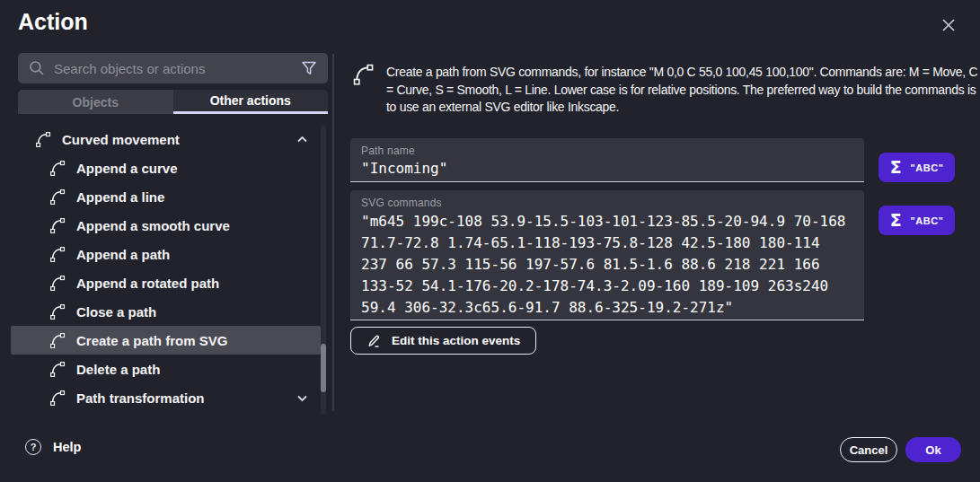 This screenshot has height=482, width=980. What do you see at coordinates (95, 102) in the screenshot?
I see `tab-objects: Objects` at bounding box center [95, 102].